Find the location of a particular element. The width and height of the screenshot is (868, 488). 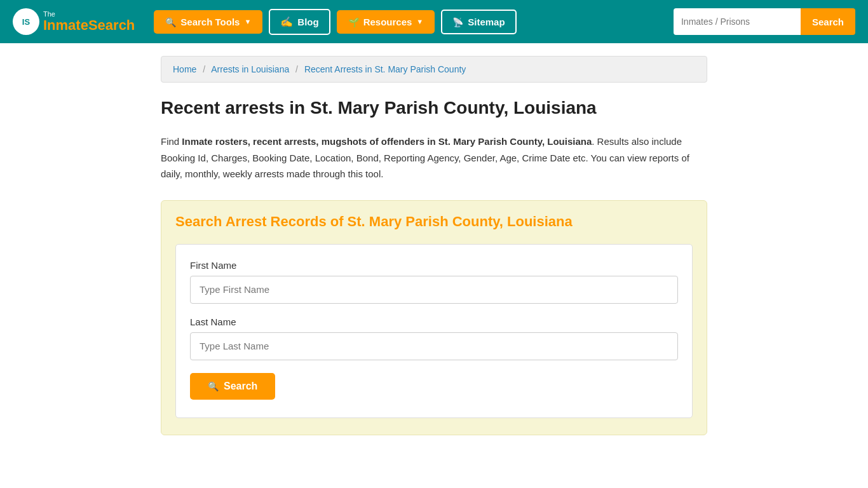

page-title: Recent arrests in St. Mary Parish County… is located at coordinates (434, 108).